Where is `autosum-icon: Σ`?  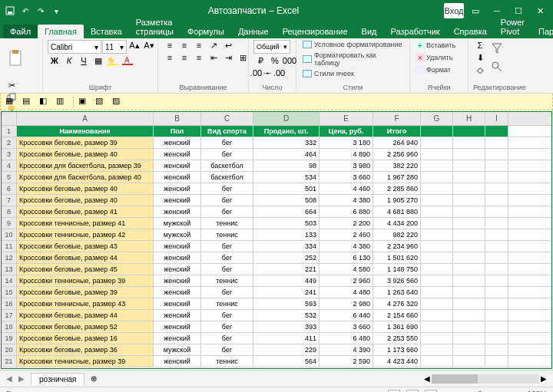 autosum-icon: Σ is located at coordinates (480, 45).